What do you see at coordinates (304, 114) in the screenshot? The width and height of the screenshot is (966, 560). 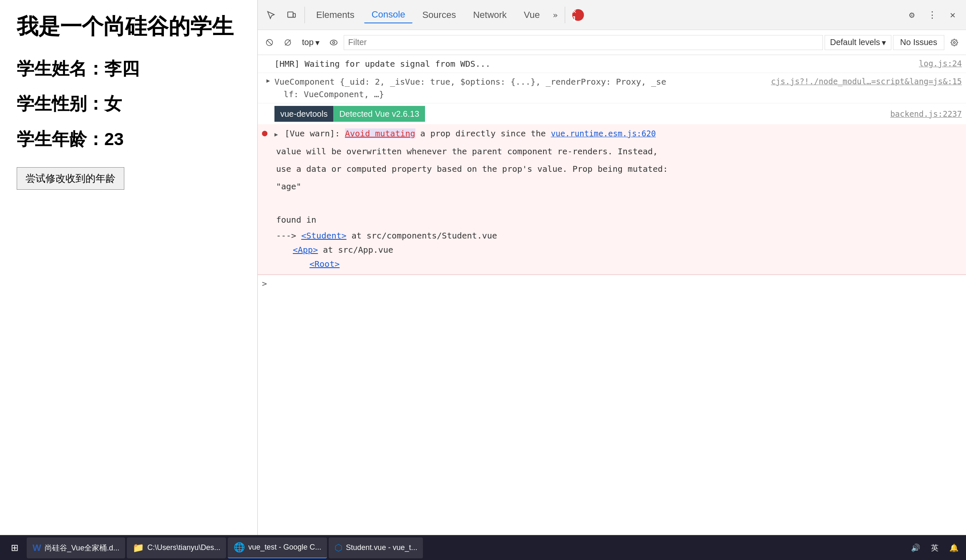 I see `badge-dark-label: vue-devtools` at bounding box center [304, 114].